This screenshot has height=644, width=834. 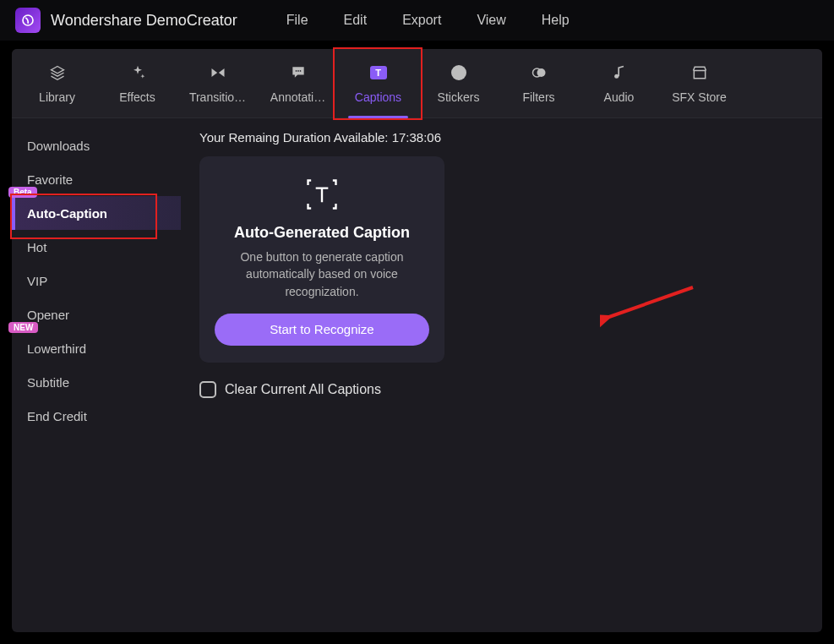 What do you see at coordinates (68, 213) in the screenshot?
I see `sidebar-item-label: Auto-Caption` at bounding box center [68, 213].